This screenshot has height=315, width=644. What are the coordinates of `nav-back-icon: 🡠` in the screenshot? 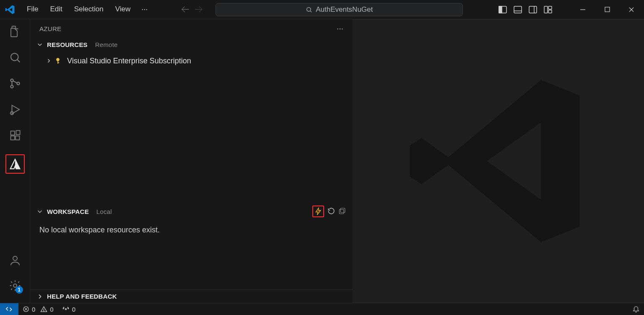 It's located at (185, 9).